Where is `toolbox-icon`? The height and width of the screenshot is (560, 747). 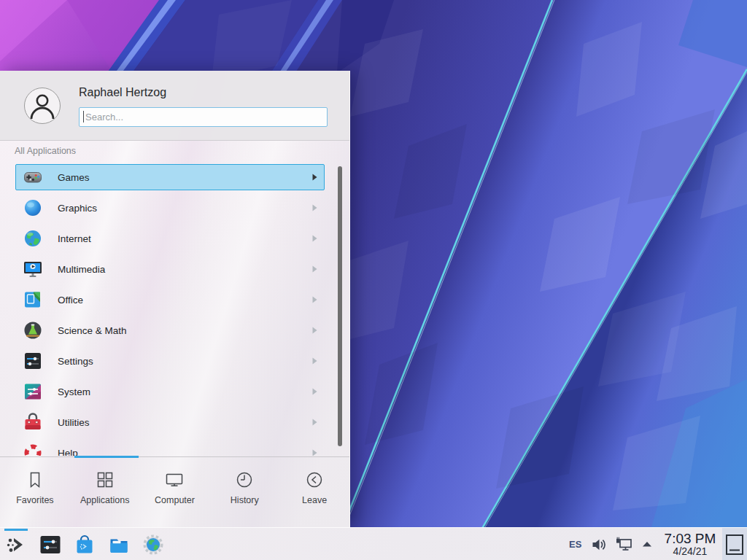 toolbox-icon is located at coordinates (33, 422).